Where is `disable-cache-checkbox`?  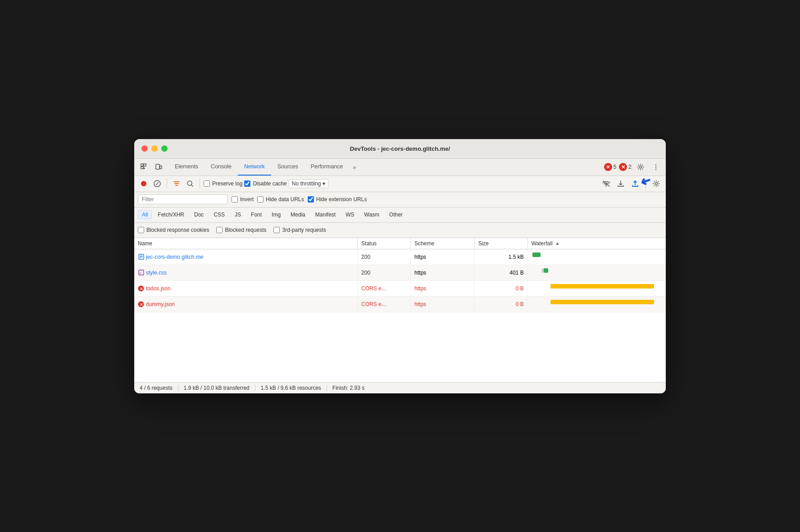
disable-cache-checkbox is located at coordinates (247, 184).